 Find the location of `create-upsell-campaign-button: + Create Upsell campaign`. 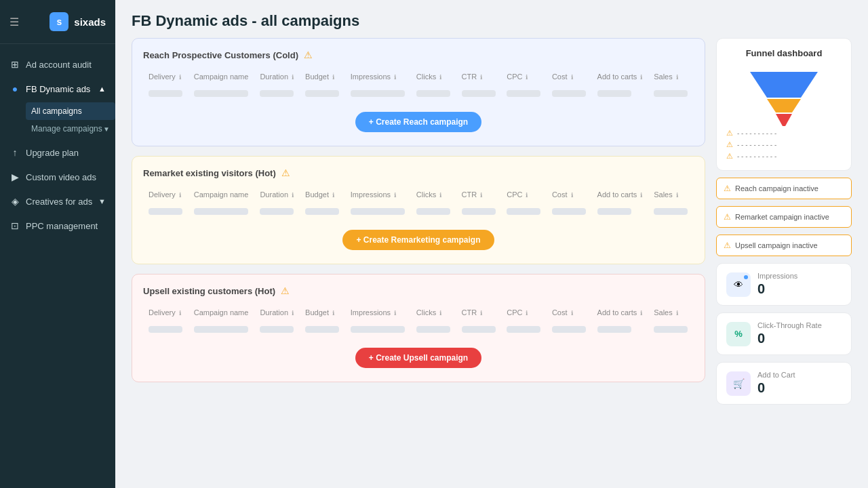

create-upsell-campaign-button: + Create Upsell campaign is located at coordinates (418, 358).